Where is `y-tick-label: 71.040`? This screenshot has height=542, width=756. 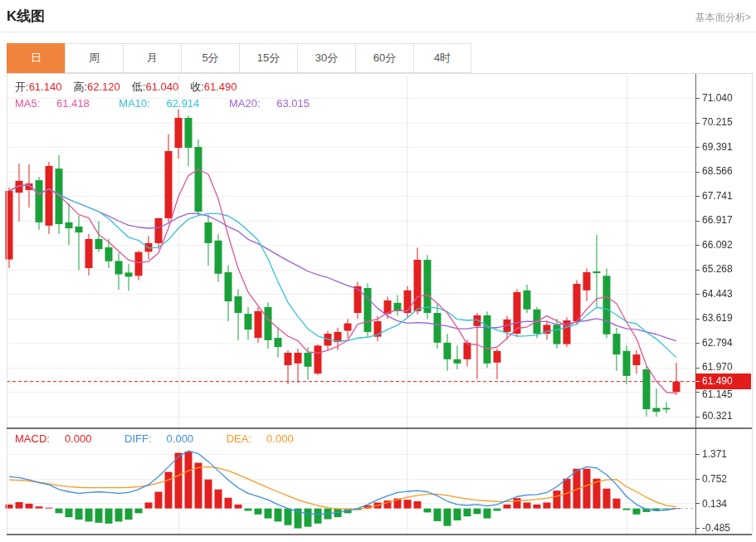 y-tick-label: 71.040 is located at coordinates (727, 98).